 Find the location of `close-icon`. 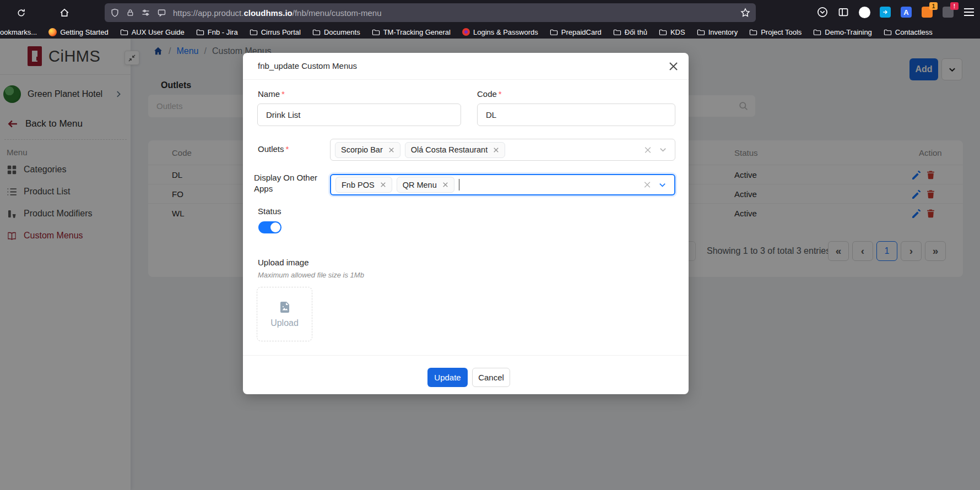

close-icon is located at coordinates (673, 66).